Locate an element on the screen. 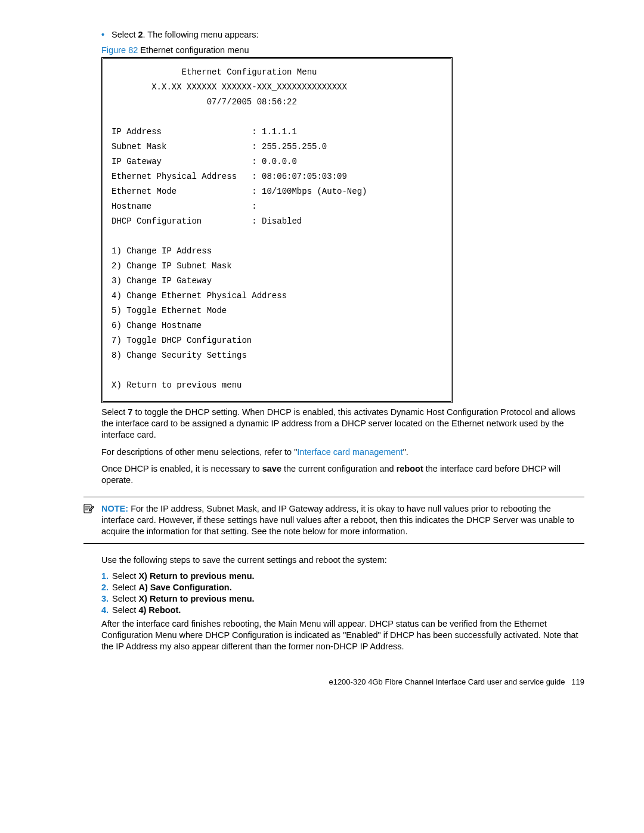 This screenshot has height=833, width=644. ordered-steps: 1.Select X) Return to previous menu.2.Se… is located at coordinates (334, 593).